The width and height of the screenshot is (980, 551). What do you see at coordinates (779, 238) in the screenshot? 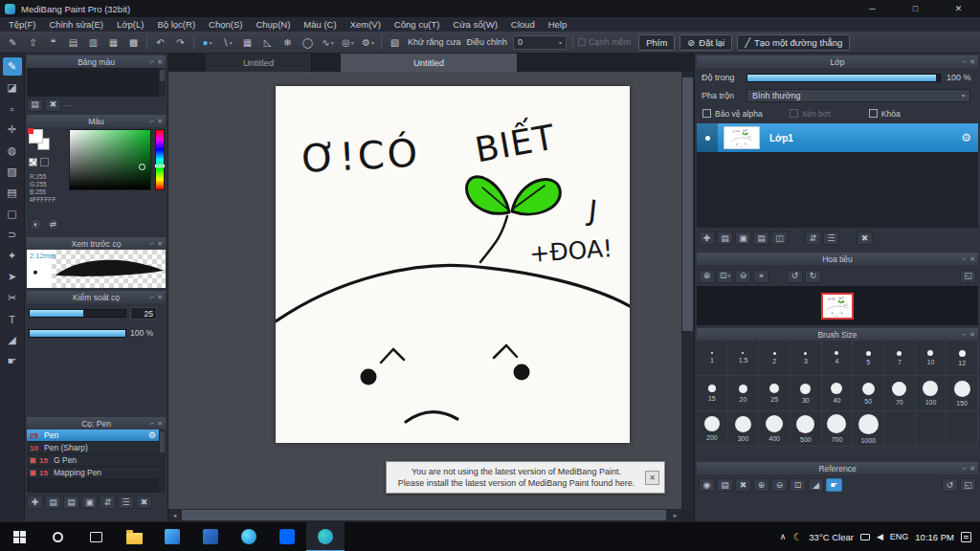
I see `merge-layer-button: ◫` at bounding box center [779, 238].